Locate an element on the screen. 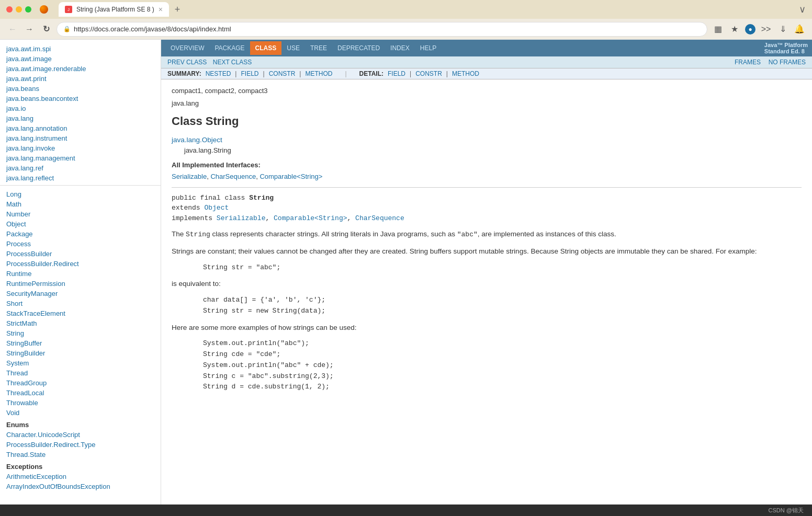 The image size is (812, 516). sidebar-item-character-unicodescript: Character.UnicodeScript is located at coordinates (81, 435).